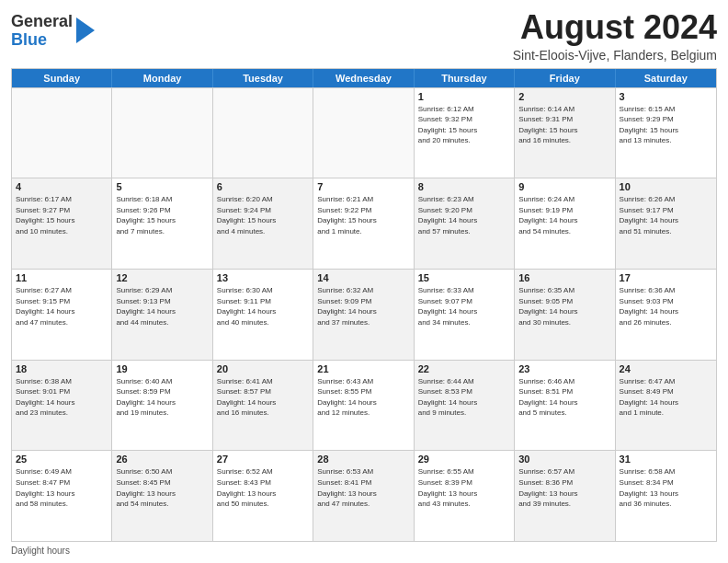 The width and height of the screenshot is (728, 563). Describe the element at coordinates (363, 215) in the screenshot. I see `day-info: Sunrise: 6:21 AM Sunset: 9:22 PM Dayligh…` at that location.